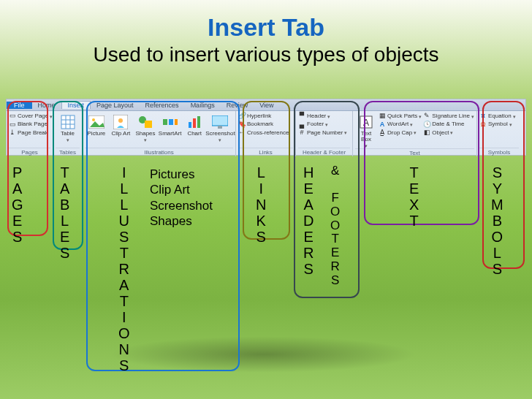 The height and width of the screenshot is (399, 532). Describe the element at coordinates (125, 269) in the screenshot. I see `label-illustrations: ILLUSTRATIONS` at that location.